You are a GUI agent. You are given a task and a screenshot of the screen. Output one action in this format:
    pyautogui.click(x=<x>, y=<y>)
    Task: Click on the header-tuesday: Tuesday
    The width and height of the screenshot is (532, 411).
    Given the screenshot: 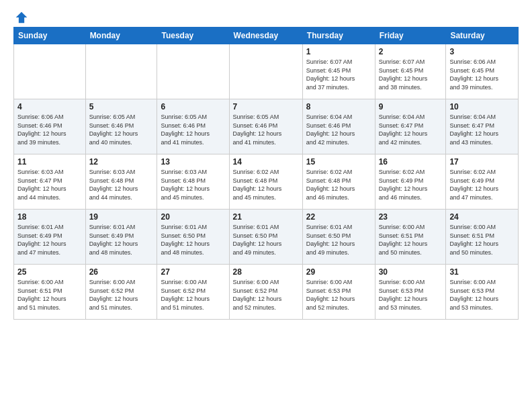 What is the action you would take?
    pyautogui.click(x=193, y=36)
    